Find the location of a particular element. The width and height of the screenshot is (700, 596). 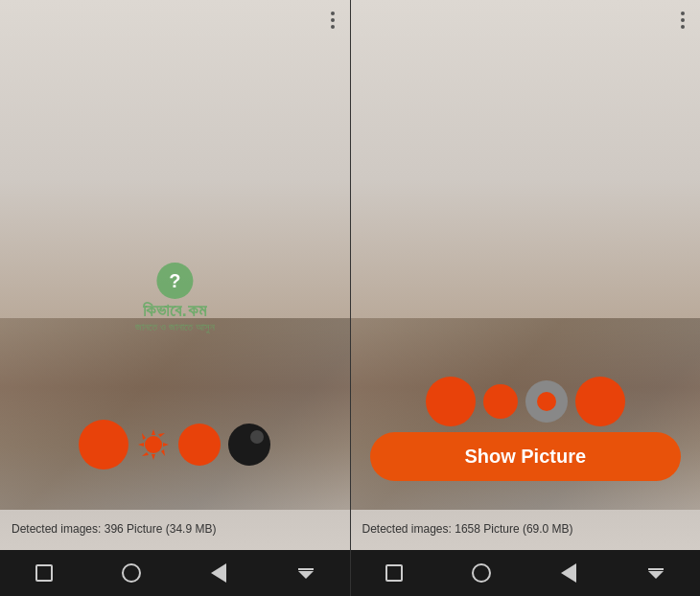

right-nav-square is located at coordinates (394, 573).